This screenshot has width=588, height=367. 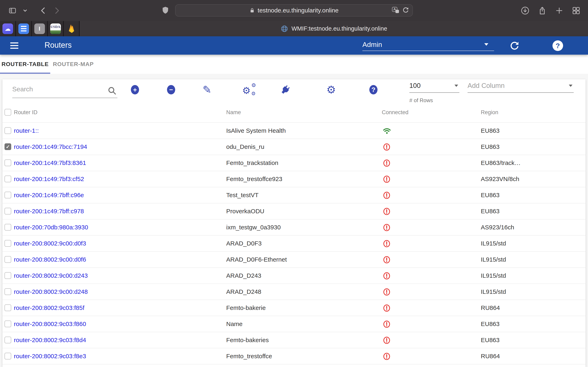 I want to click on table-row: router-200:8002:9c00:d243 ARAD_D243 IL91…, so click(x=294, y=276).